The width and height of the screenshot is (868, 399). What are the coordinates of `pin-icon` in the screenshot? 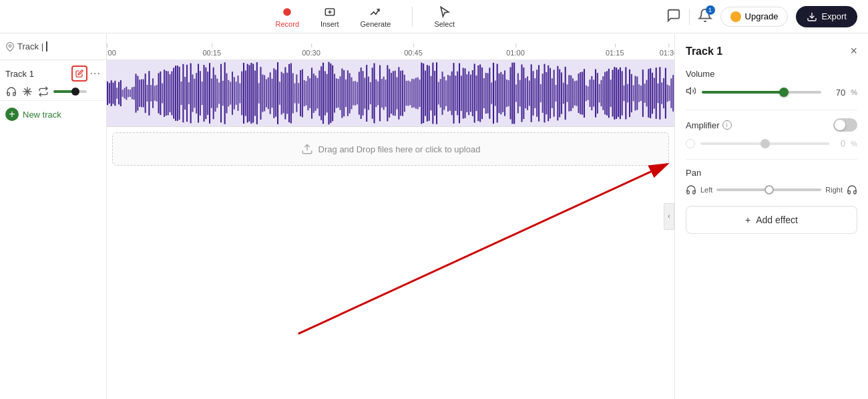 It's located at (10, 47).